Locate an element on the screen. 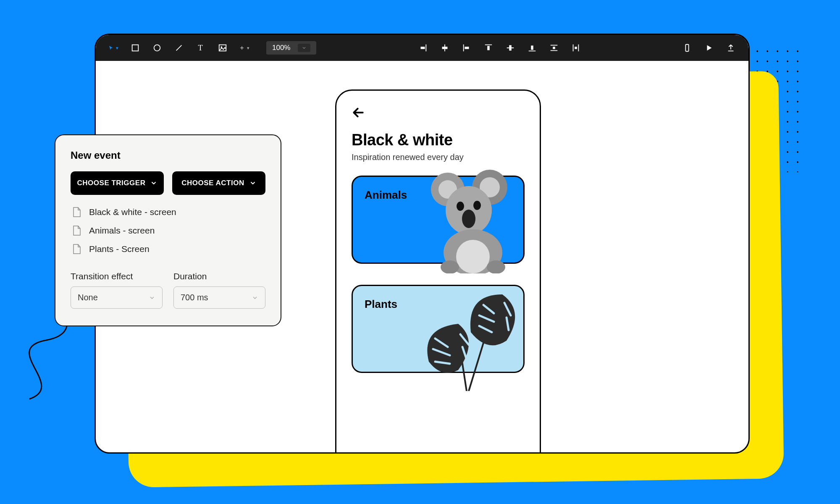  image-tool is located at coordinates (223, 48).